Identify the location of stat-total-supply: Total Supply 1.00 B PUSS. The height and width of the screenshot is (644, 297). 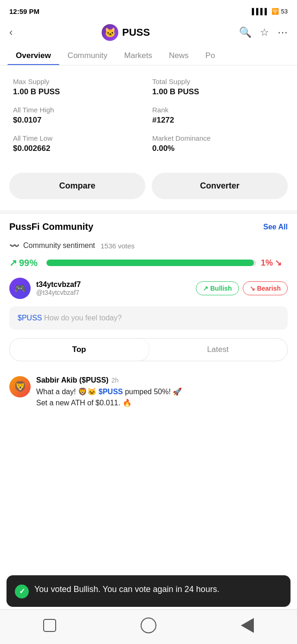
(218, 87).